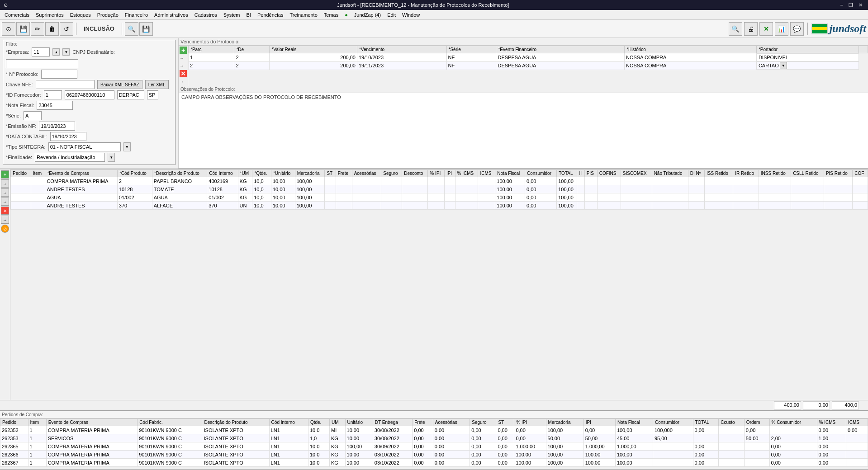  I want to click on empresa-nav-up: ▲, so click(56, 52).